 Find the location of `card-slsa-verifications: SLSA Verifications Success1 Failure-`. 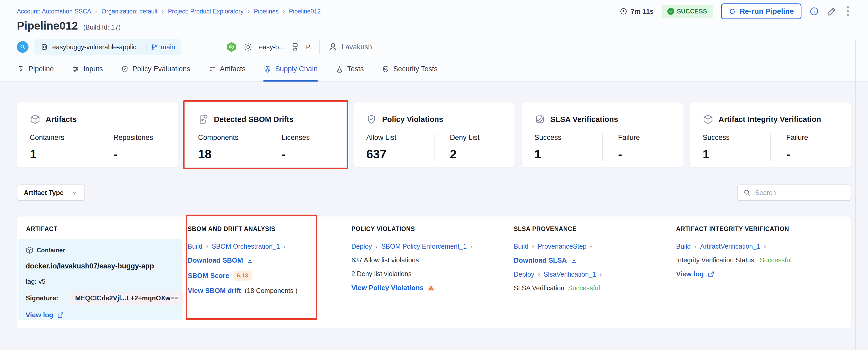

card-slsa-verifications: SLSA Verifications Success1 Failure- is located at coordinates (602, 135).